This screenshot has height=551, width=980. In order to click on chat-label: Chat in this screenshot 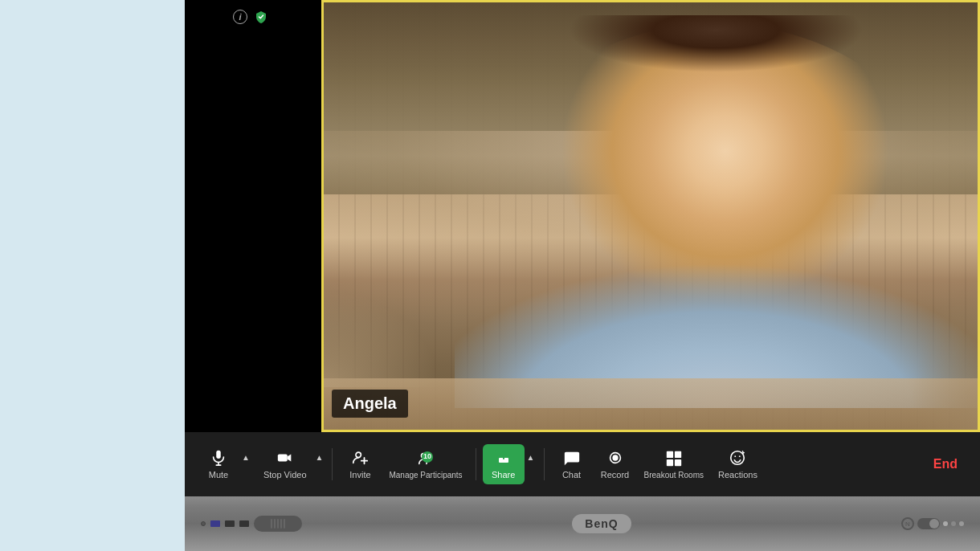, I will do `click(572, 475)`.